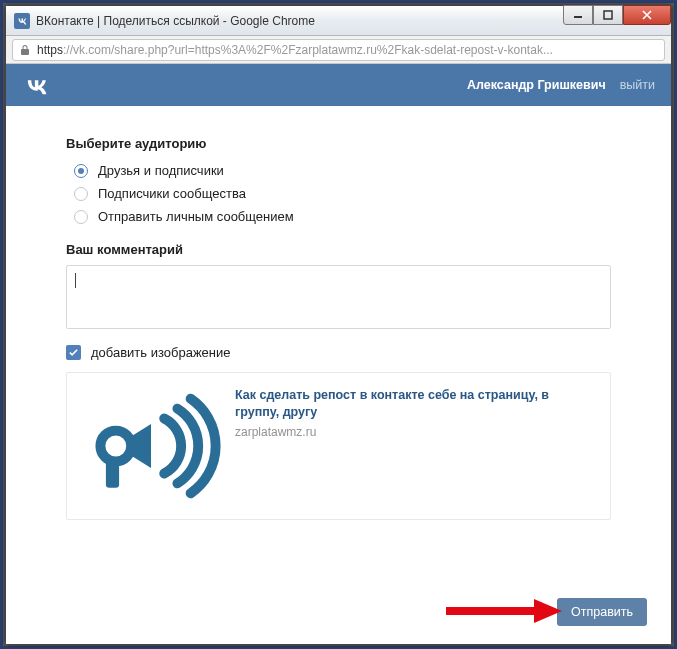 The height and width of the screenshot is (649, 677). I want to click on minimize-button, so click(578, 15).